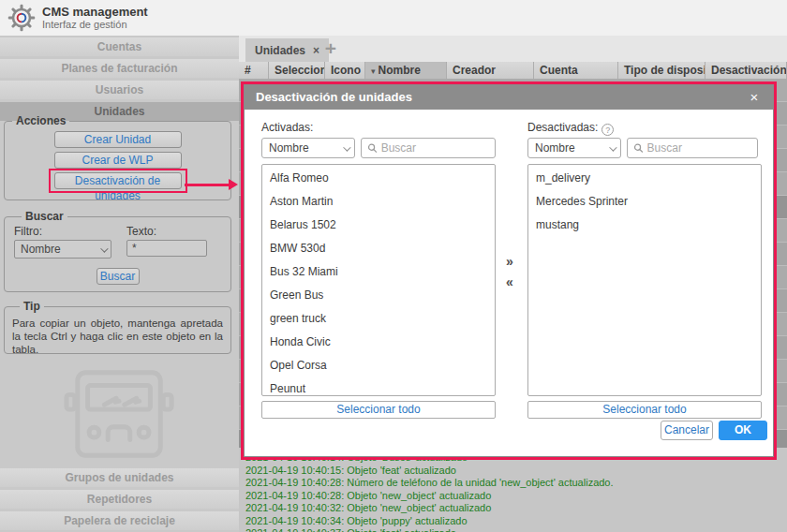 This screenshot has height=532, width=787. I want to click on log-entry: 2021-04-19 10:40:37: Objeto 'feat' actua…, so click(516, 530).